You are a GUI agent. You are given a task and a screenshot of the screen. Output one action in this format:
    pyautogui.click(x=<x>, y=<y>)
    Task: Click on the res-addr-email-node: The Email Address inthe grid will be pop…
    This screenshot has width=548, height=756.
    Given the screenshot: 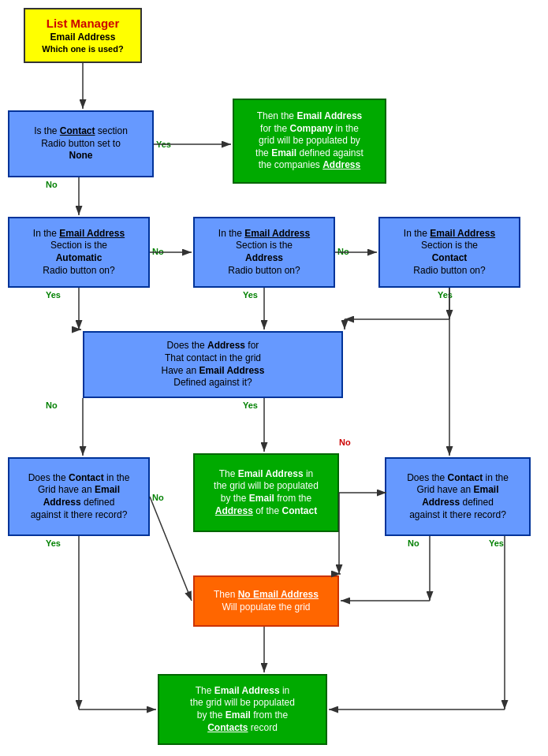 What is the action you would take?
    pyautogui.click(x=267, y=493)
    